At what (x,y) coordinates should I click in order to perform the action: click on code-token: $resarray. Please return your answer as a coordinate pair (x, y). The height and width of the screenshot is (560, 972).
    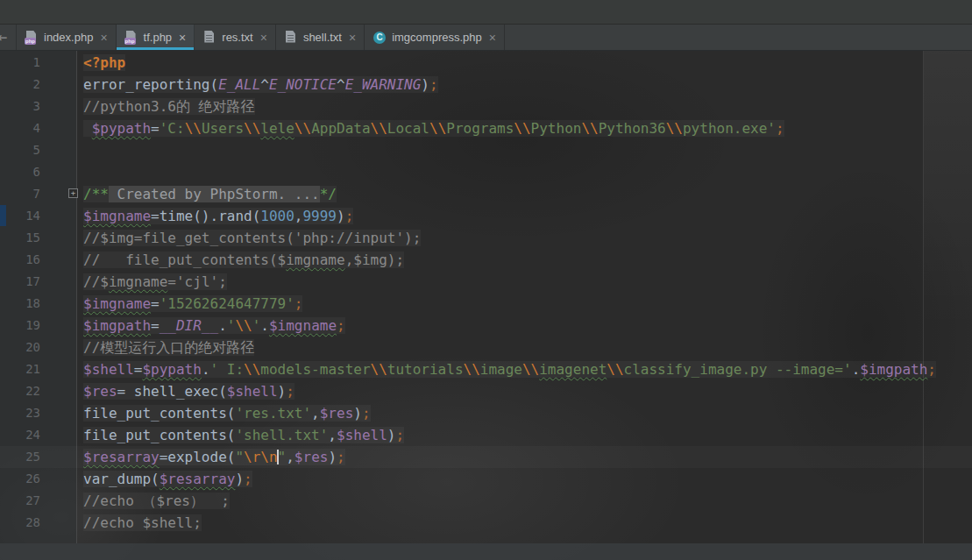
    Looking at the image, I should click on (198, 478).